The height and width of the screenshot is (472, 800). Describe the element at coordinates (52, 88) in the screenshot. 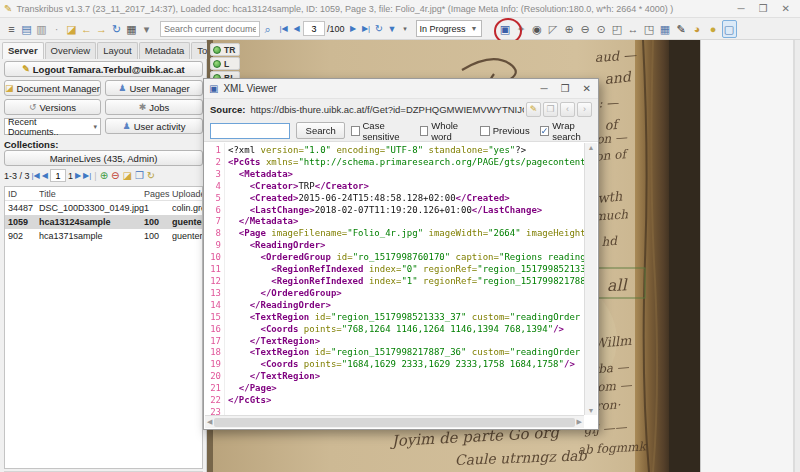

I see `document-manager-button: ◪ Document Manager` at that location.